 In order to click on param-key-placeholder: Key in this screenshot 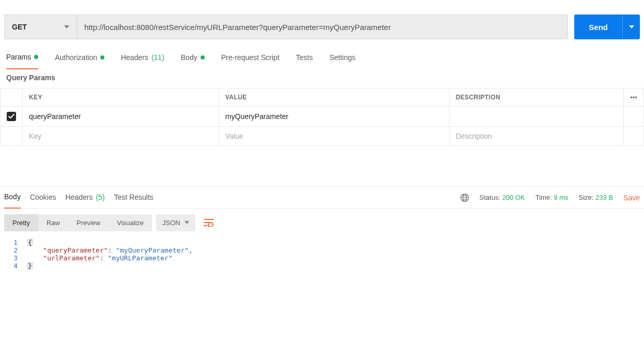, I will do `click(121, 137)`.